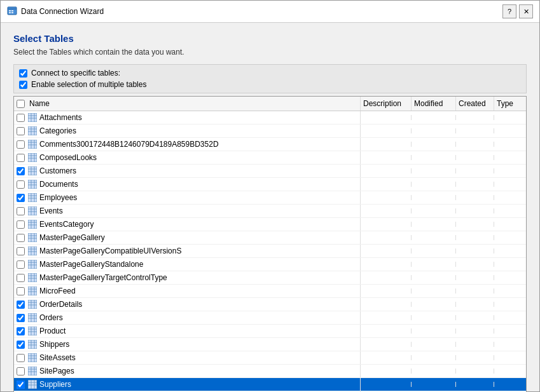 This screenshot has width=540, height=392. What do you see at coordinates (270, 344) in the screenshot?
I see `table-row: Shippers` at bounding box center [270, 344].